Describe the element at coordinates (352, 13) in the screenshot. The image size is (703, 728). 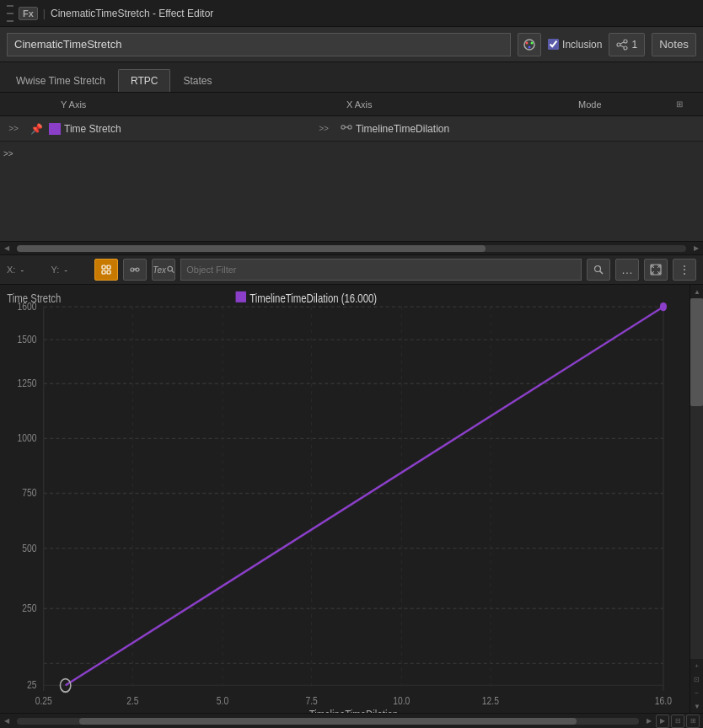
I see `title-bar: Fx | CinematicTimeStretch - Effect Edito…` at that location.